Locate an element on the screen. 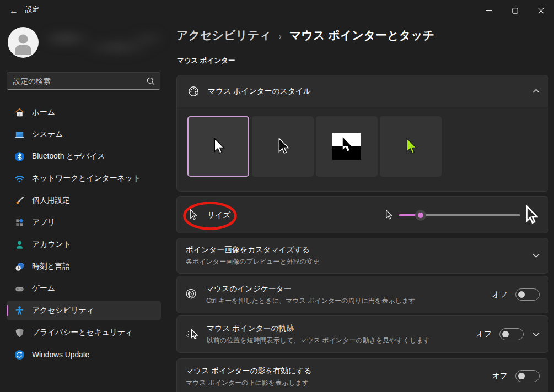 The image size is (554, 392). back-button: ← is located at coordinates (14, 11).